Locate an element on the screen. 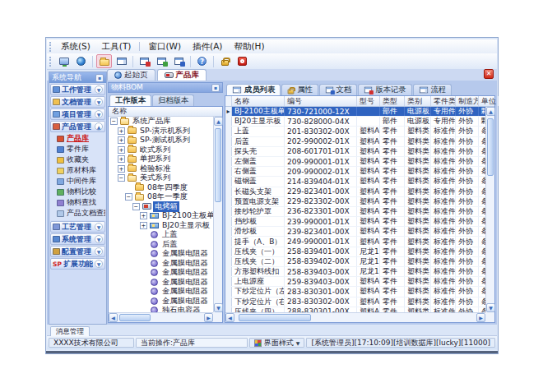 The width and height of the screenshot is (543, 392). table-row: 方形塑料线扣258-839403-00X尼龙1010零件塑料类标准件外协条 is located at coordinates (355, 272).